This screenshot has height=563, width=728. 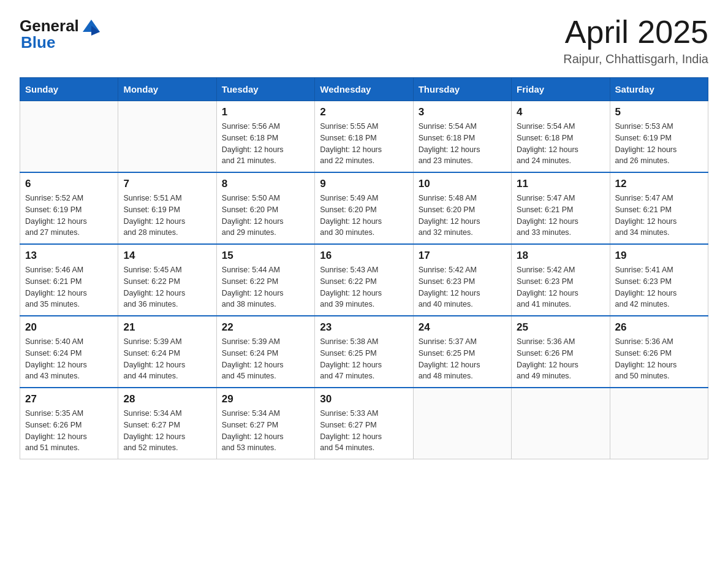 What do you see at coordinates (659, 327) in the screenshot?
I see `day-number: 26` at bounding box center [659, 327].